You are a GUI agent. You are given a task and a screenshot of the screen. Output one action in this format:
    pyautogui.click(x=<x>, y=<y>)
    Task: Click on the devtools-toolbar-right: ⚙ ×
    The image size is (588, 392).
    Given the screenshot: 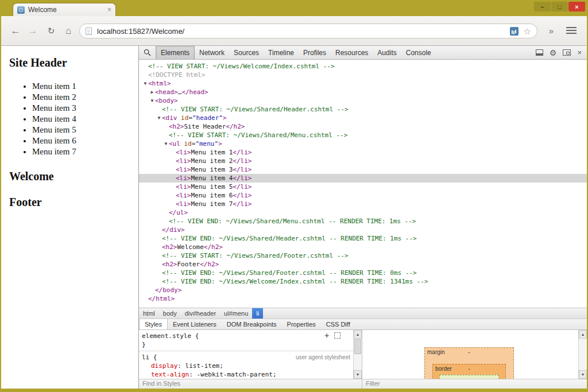 What is the action you would take?
    pyautogui.click(x=562, y=53)
    